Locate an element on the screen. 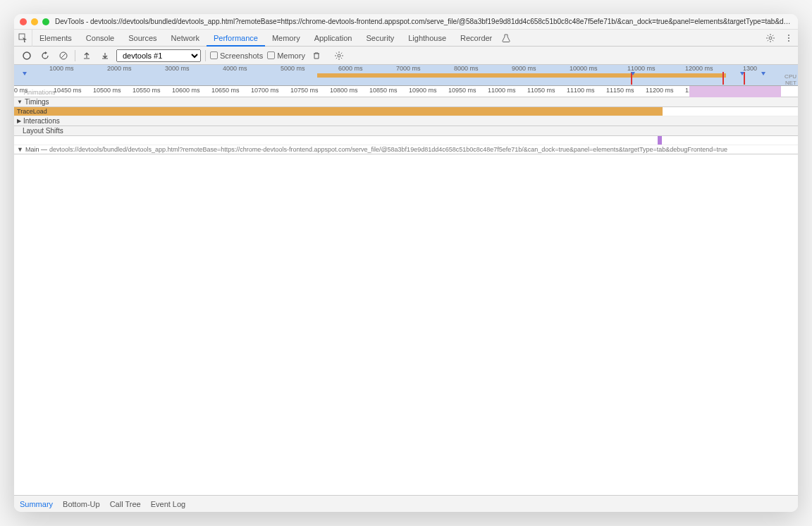 The height and width of the screenshot is (526, 812). tab-lighthouse: Lighthouse is located at coordinates (427, 38).